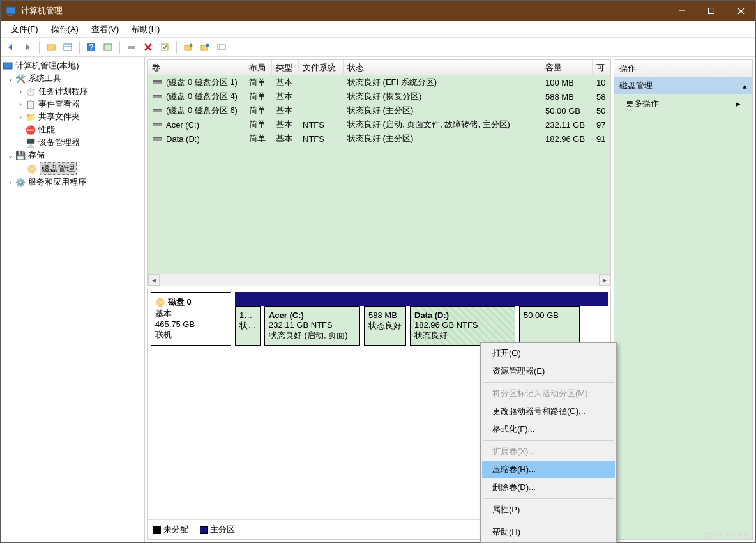  Describe the element at coordinates (312, 326) in the screenshot. I see `partition-box: Acer (C:)232.11 GB NTFS状态良好 (启动, 页面)` at that location.